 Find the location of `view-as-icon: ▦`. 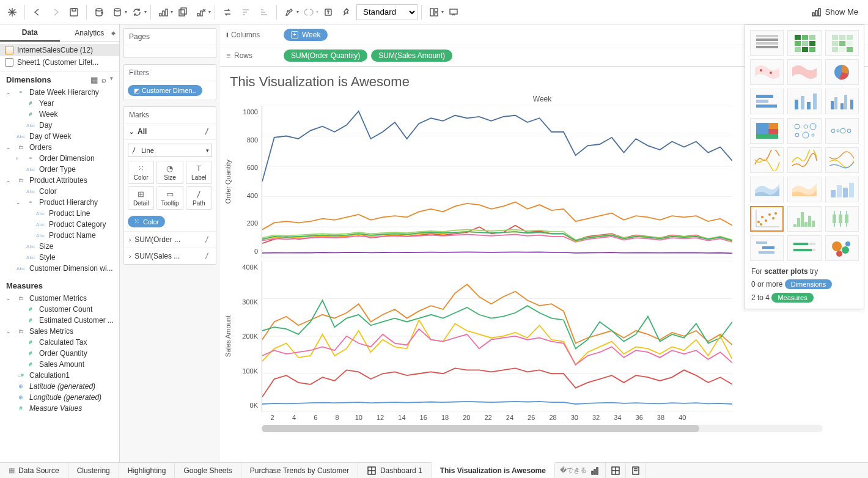

view-as-icon: ▦ is located at coordinates (94, 79).